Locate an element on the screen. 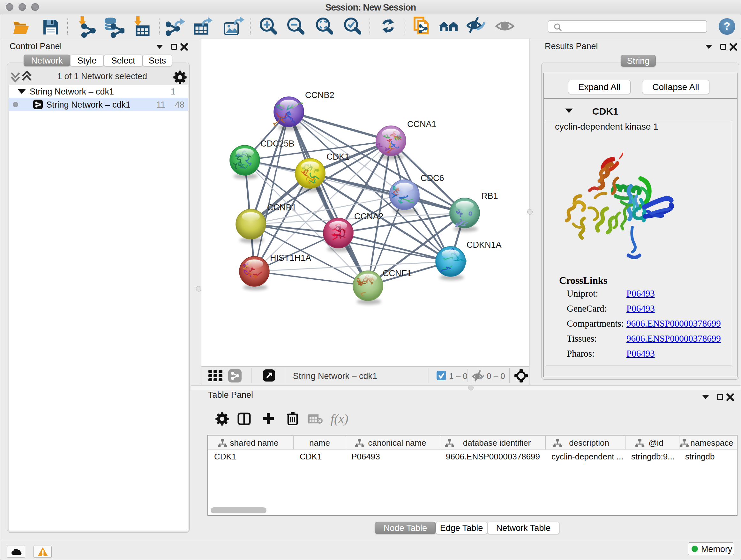  svg-text: CCNA1 is located at coordinates (422, 124).